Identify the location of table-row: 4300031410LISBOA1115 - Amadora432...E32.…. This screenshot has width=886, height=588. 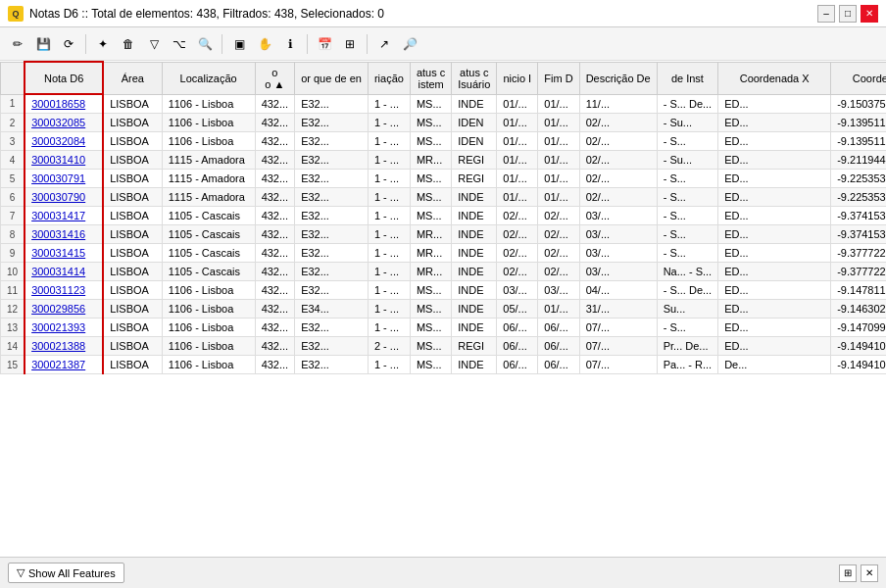
(444, 161).